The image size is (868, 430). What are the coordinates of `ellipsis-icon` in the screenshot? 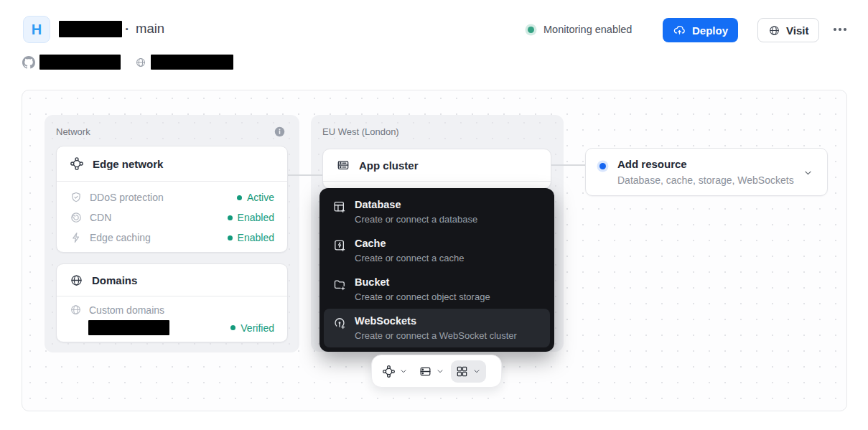 It's located at (835, 29).